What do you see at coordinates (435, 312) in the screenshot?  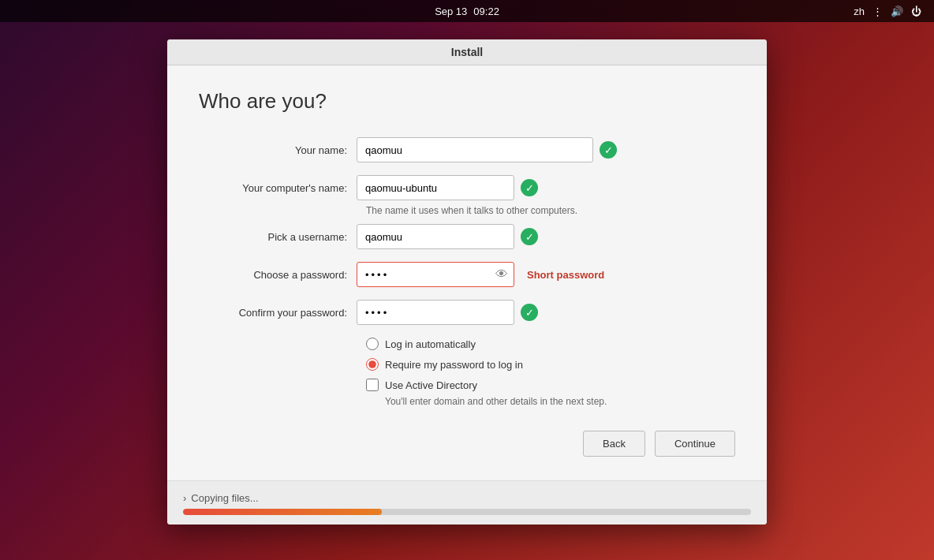 I see `confirm-password-input` at bounding box center [435, 312].